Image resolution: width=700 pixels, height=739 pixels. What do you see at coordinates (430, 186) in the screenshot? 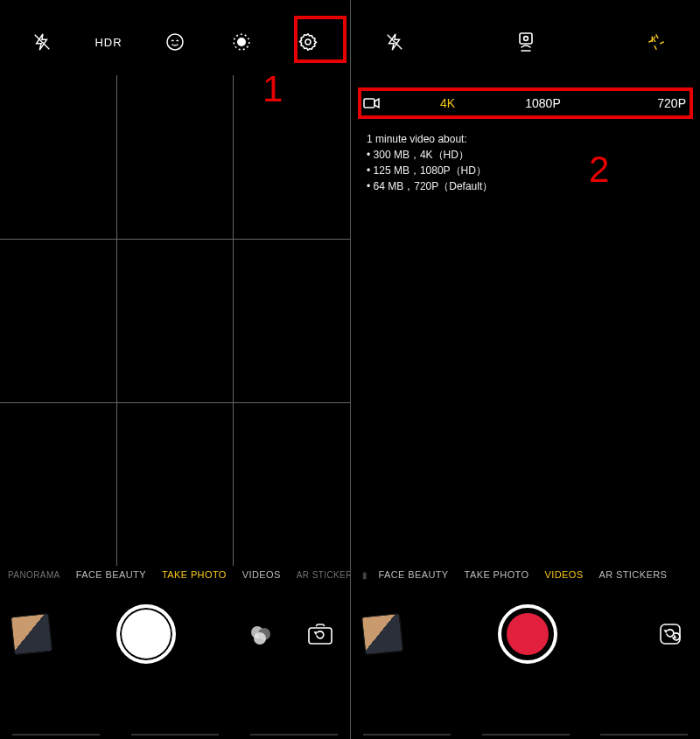
I see `info-line-2: • 64 MB，720P（Default）` at bounding box center [430, 186].